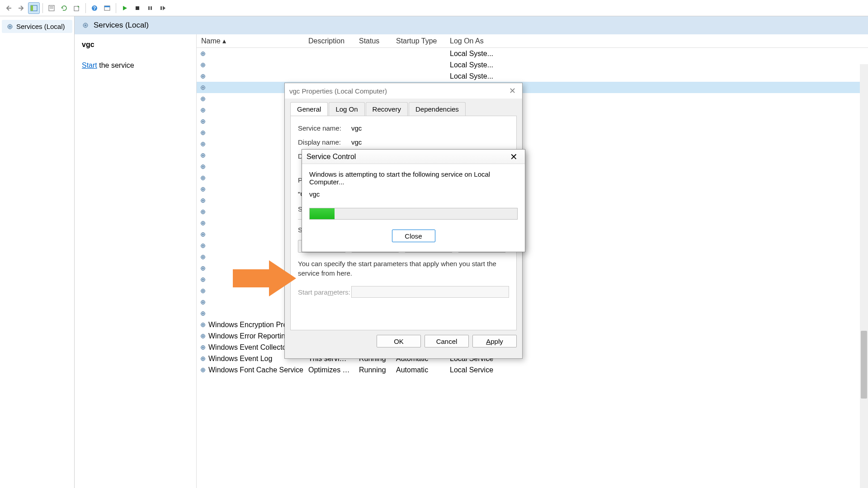  I want to click on pause-service-button, so click(150, 8).